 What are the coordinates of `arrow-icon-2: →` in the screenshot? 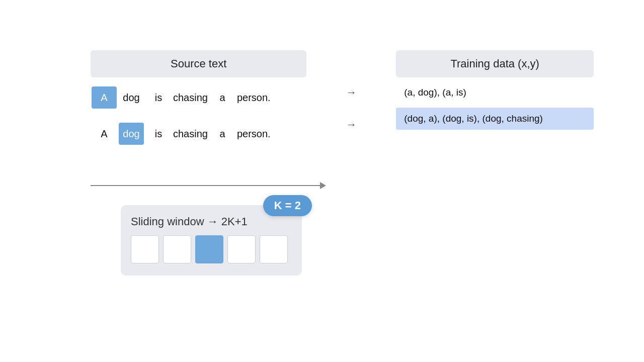 It's located at (351, 125).